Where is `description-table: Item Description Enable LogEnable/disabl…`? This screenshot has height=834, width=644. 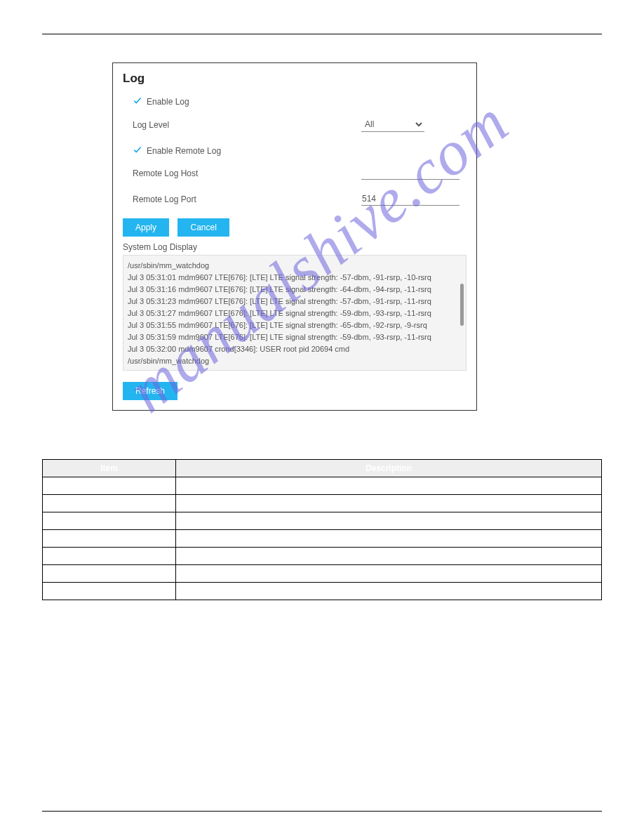 description-table: Item Description Enable LogEnable/disabl… is located at coordinates (322, 529).